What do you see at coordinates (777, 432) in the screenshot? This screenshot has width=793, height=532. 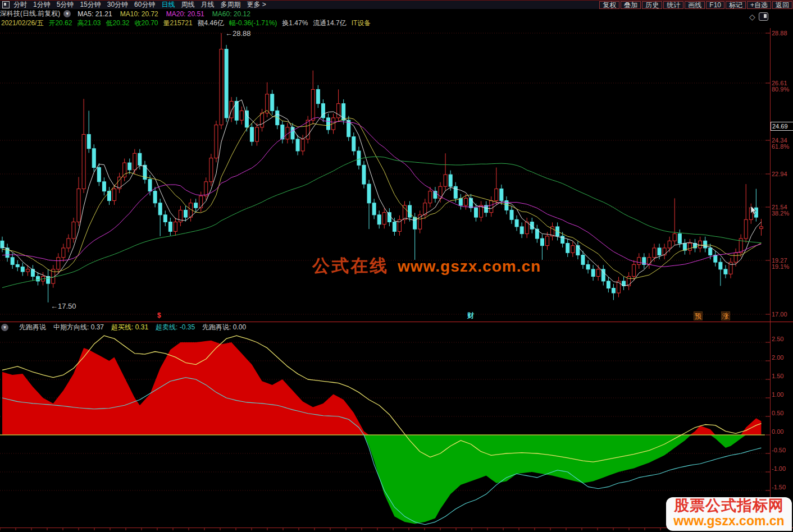 I see `indicator-tick-5: 0.00` at bounding box center [777, 432].